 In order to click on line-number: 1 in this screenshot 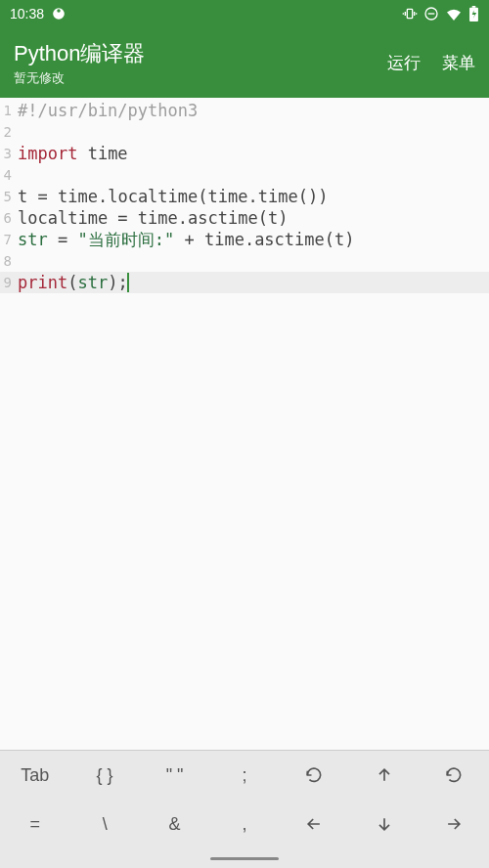, I will do `click(8, 110)`.